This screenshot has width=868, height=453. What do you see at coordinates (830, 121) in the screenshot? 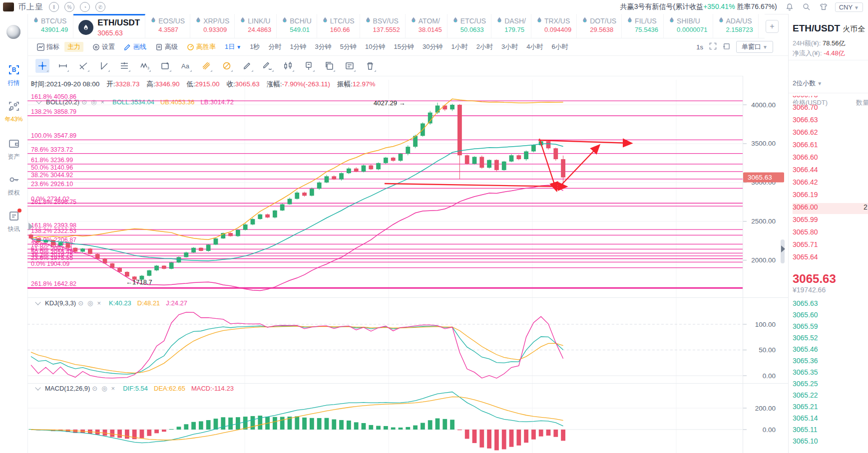
I see `ask-row: 3066.63` at bounding box center [830, 121].